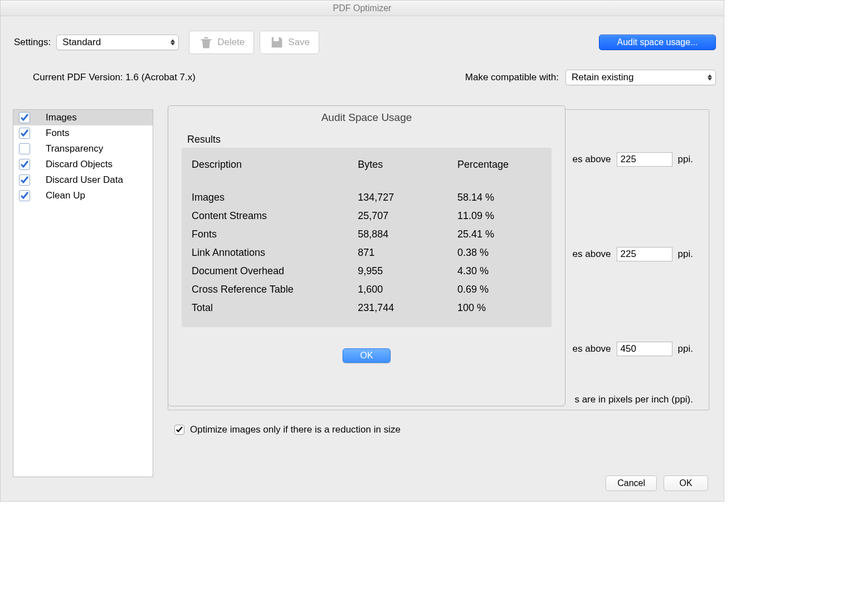 The image size is (868, 602). Describe the element at coordinates (287, 430) in the screenshot. I see `optimize-only-row: Optimize images only if there is a reduc…` at that location.